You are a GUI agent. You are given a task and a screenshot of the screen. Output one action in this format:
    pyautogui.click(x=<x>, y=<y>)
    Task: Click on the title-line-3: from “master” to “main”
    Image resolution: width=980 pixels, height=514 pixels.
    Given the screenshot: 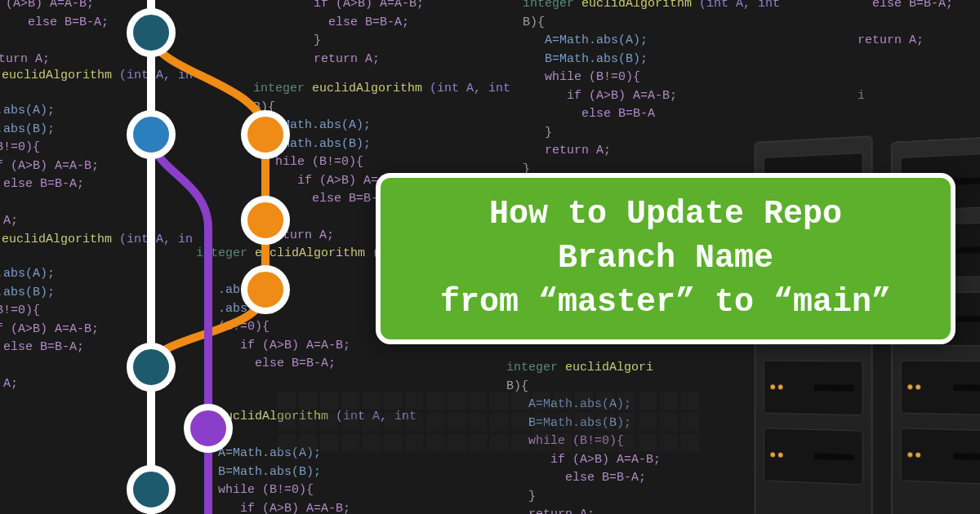 What is the action you would take?
    pyautogui.click(x=666, y=303)
    